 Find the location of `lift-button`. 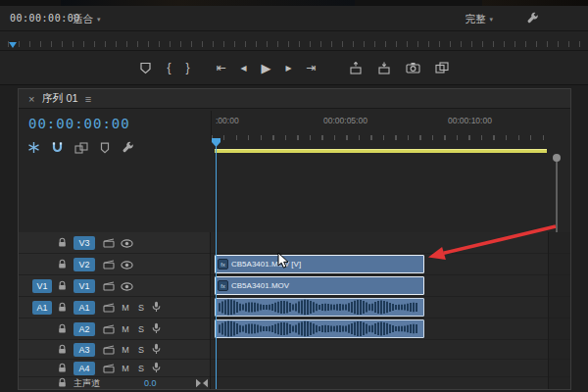

lift-button is located at coordinates (356, 69).